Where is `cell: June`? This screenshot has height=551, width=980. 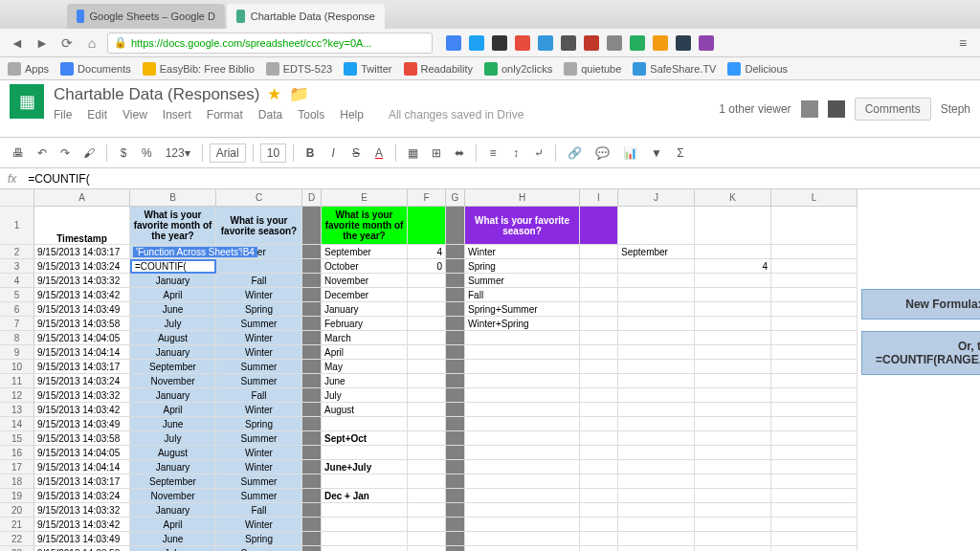 cell: June is located at coordinates (365, 381).